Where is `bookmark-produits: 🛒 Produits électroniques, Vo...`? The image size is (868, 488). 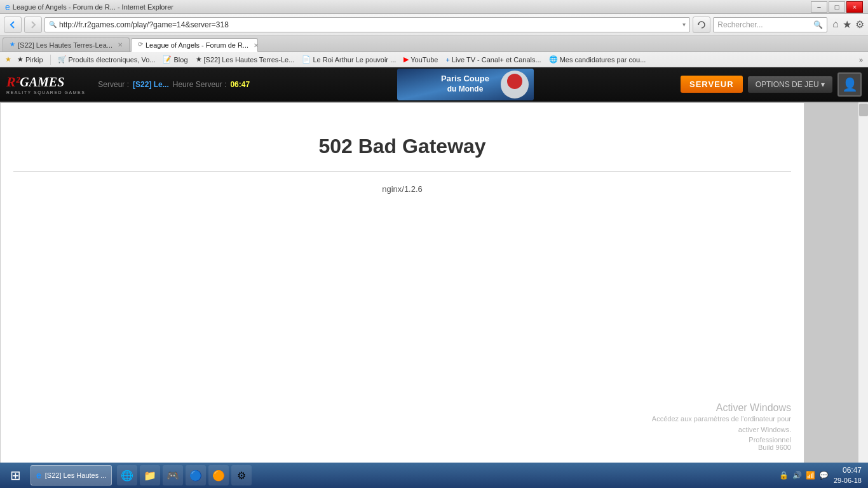
bookmark-produits: 🛒 Produits électroniques, Vo... is located at coordinates (107, 60).